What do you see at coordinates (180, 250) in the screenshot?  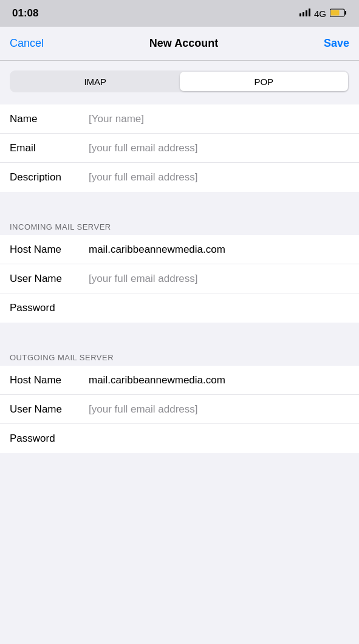 I see `incoming-hostname-row: Host Name mail.caribbeannewmedia.com` at bounding box center [180, 250].